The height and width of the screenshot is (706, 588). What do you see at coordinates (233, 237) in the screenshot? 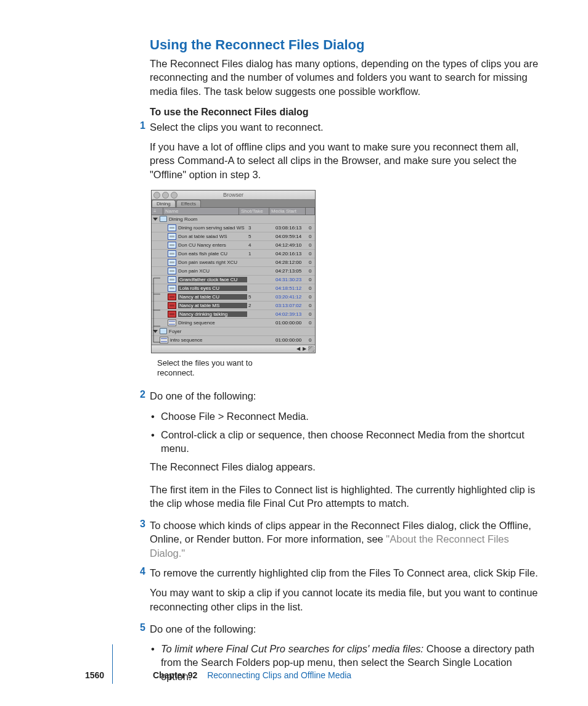
I see `table-row: Don at table salad WS504:09:59:140` at bounding box center [233, 237].